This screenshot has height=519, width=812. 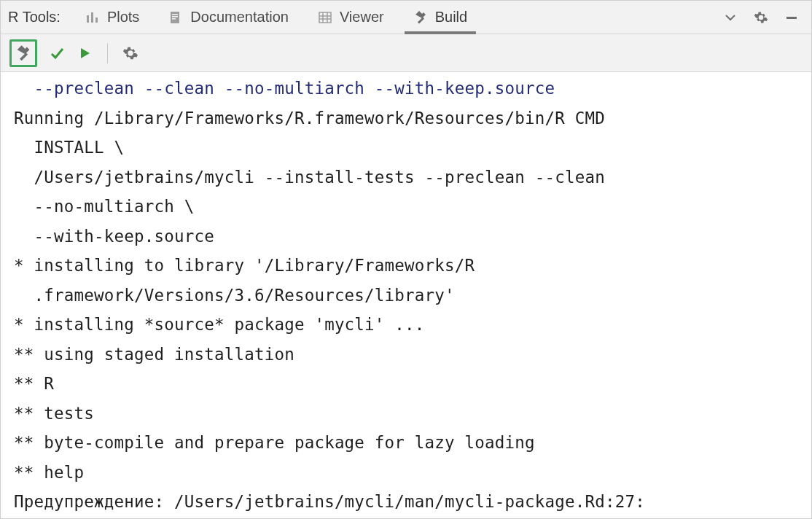 I want to click on tab-build: Build, so click(x=440, y=17).